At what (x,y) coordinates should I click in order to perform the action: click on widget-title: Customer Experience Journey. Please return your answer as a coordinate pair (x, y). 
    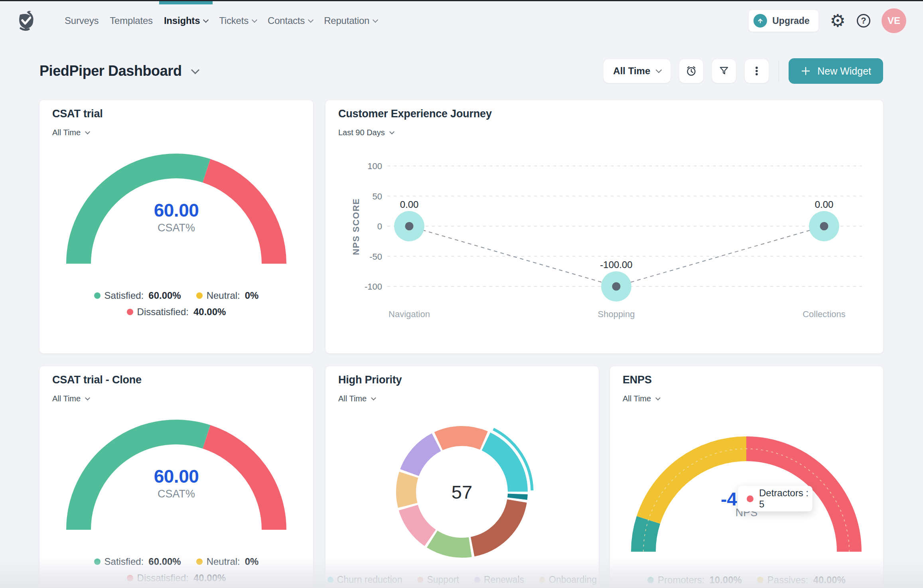
    Looking at the image, I should click on (415, 114).